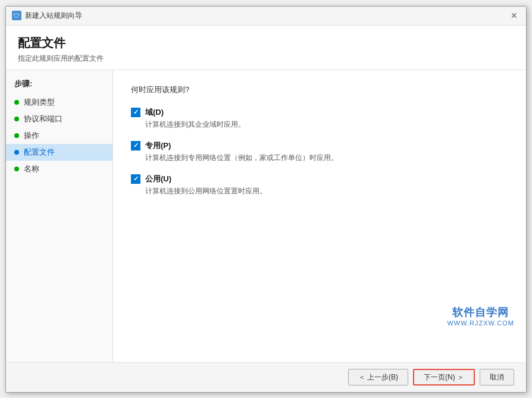 The height and width of the screenshot is (398, 532). I want to click on sidebar-item-protocol-port: 协议和端口, so click(60, 119).